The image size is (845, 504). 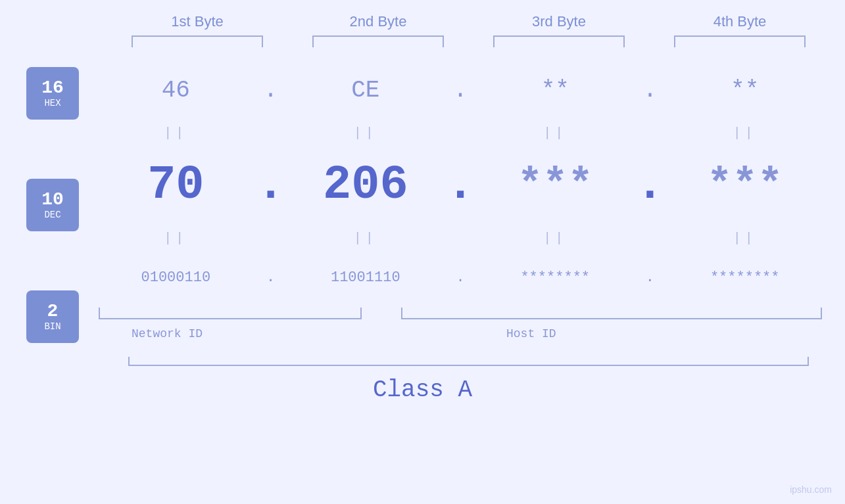 What do you see at coordinates (53, 311) in the screenshot?
I see `bin-badge-number: 2` at bounding box center [53, 311].